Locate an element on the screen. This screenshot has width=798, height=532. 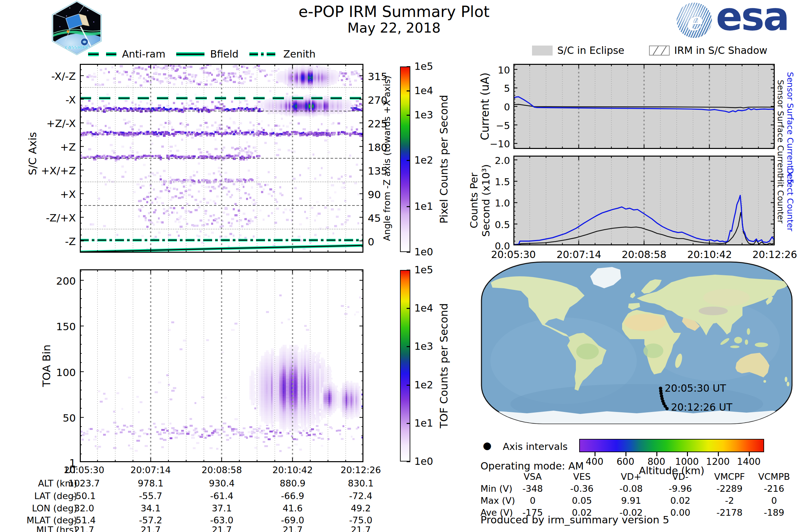
ephemeris-cell: 41.6 is located at coordinates (292, 508).